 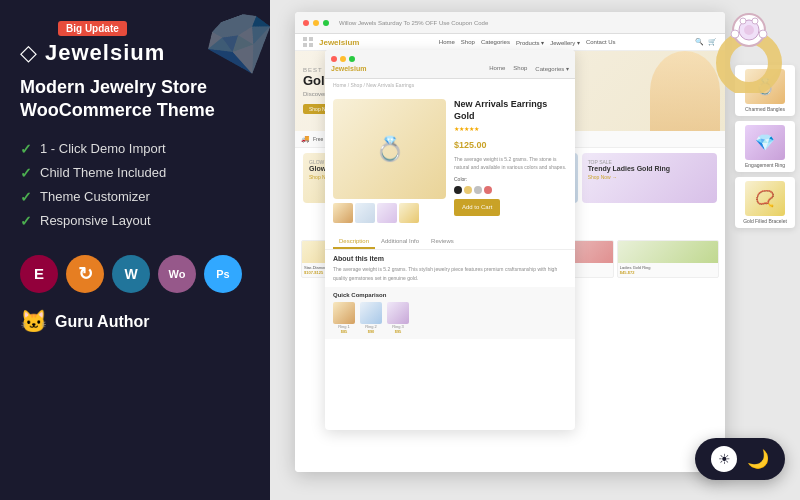 I want to click on toggle-light: ☀, so click(x=724, y=459).